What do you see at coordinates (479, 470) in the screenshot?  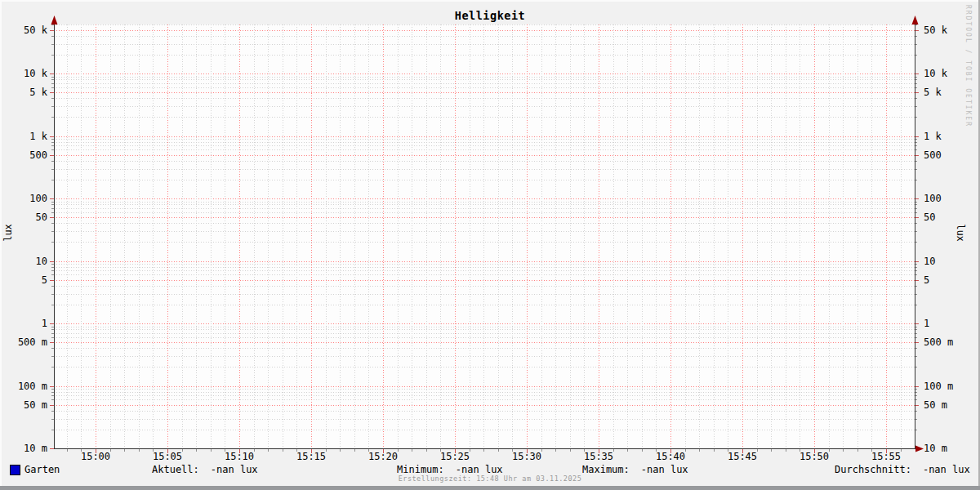 I see `stat-minimum-value: -nan lux` at bounding box center [479, 470].